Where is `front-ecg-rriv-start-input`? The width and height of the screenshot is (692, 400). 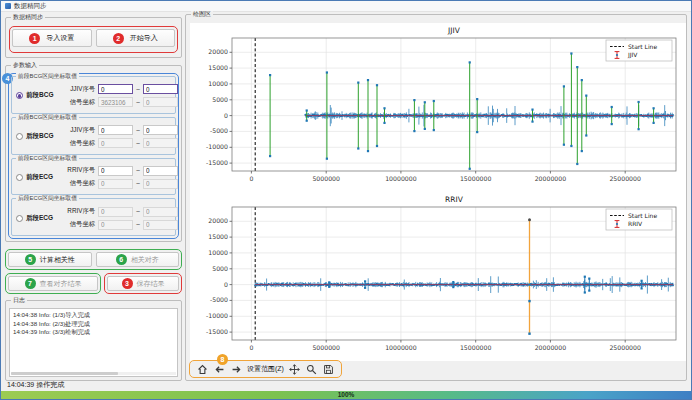 front-ecg-rriv-start-input is located at coordinates (116, 171).